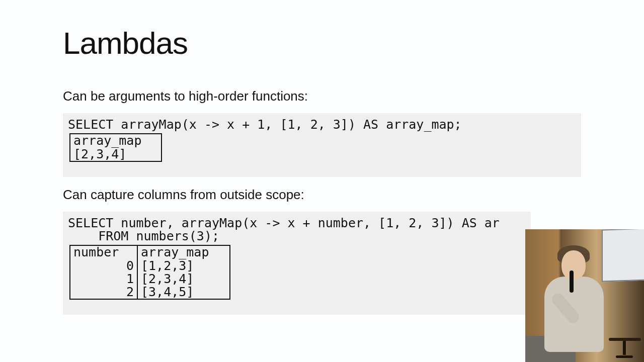  I want to click on section2-lead: Can capture columns from outside scope:, so click(322, 195).